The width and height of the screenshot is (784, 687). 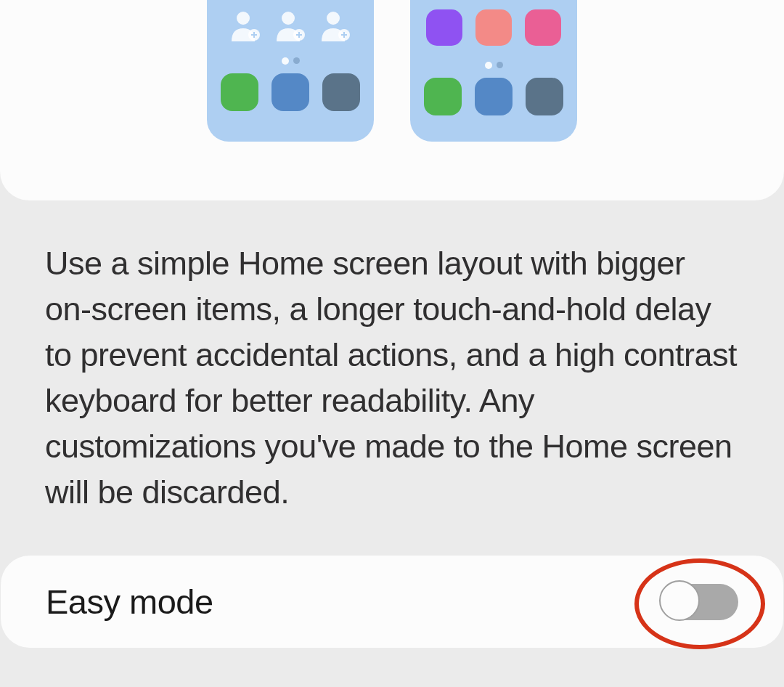 What do you see at coordinates (700, 602) in the screenshot?
I see `easy-mode-toggle-container` at bounding box center [700, 602].